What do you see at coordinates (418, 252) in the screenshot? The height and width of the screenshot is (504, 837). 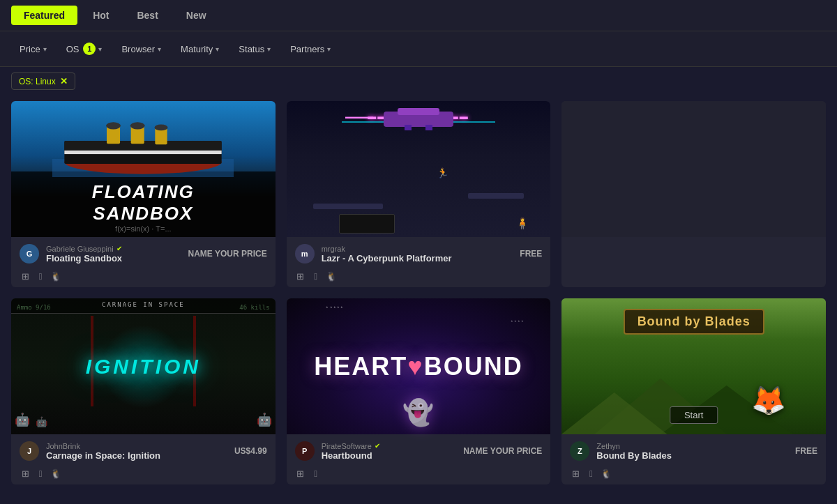 I see `game-info: m mrgrak Lazr - A Cyberpunk Platformer F…` at bounding box center [418, 252].